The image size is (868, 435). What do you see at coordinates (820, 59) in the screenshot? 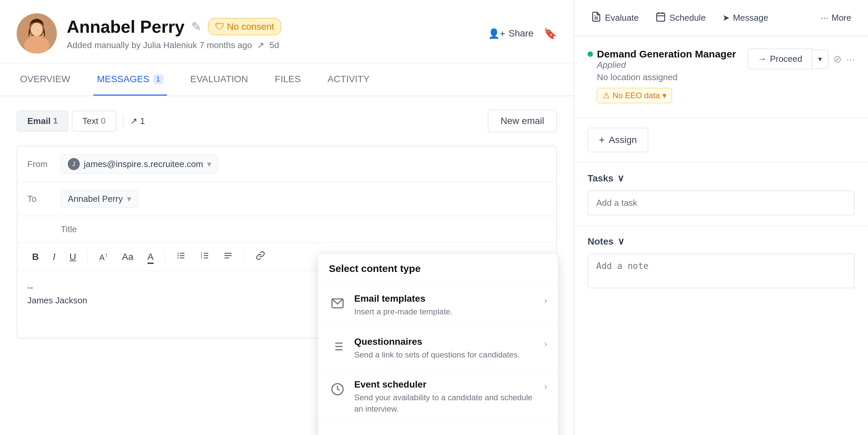
I see `proceed-dropdown-button: ▾` at bounding box center [820, 59].